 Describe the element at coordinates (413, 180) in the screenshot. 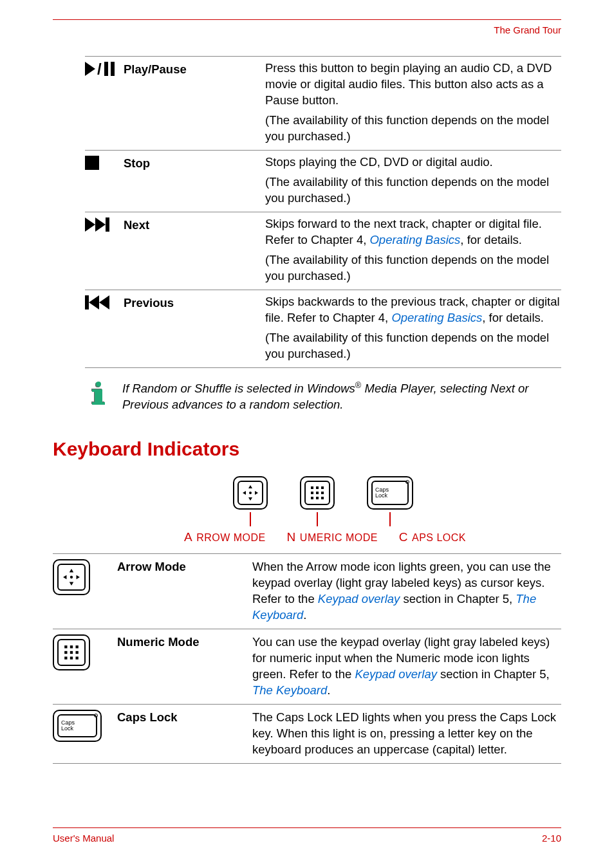

I see `stop-desc: Stops playing the CD, DVD or digital aud…` at that location.